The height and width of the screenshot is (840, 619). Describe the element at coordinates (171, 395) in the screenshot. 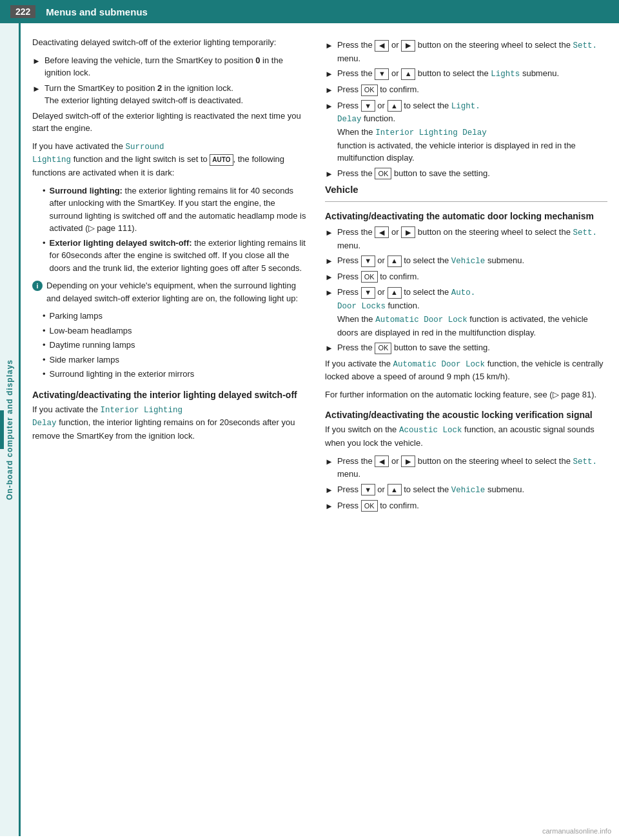

I see `interior-section-heading: Activating/deactivating the interior lig…` at that location.